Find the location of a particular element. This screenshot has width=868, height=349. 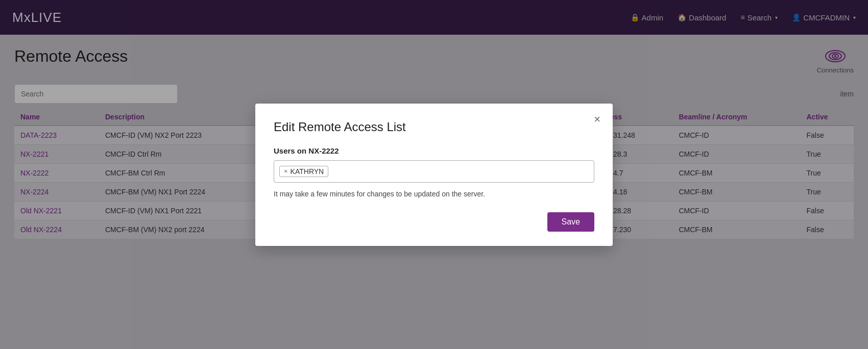

modal-footer: Save is located at coordinates (434, 222).